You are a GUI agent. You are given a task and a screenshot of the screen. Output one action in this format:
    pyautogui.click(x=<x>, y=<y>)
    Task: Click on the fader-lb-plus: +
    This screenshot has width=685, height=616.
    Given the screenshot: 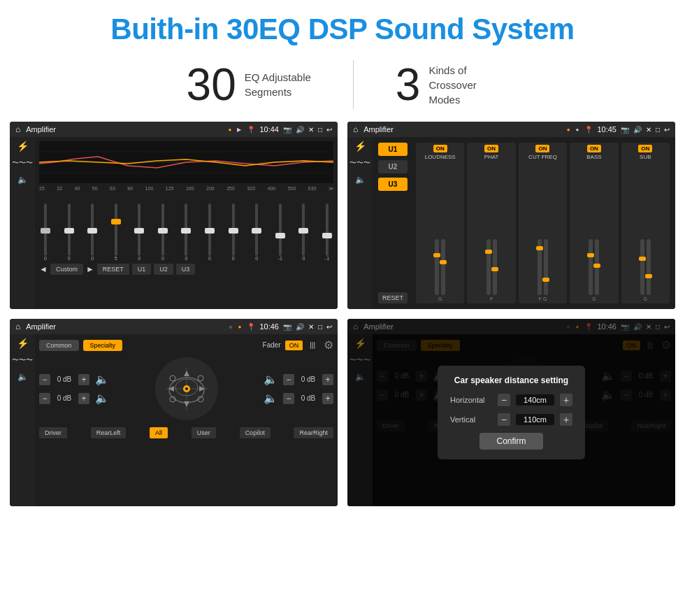 What is the action you would take?
    pyautogui.click(x=84, y=399)
    